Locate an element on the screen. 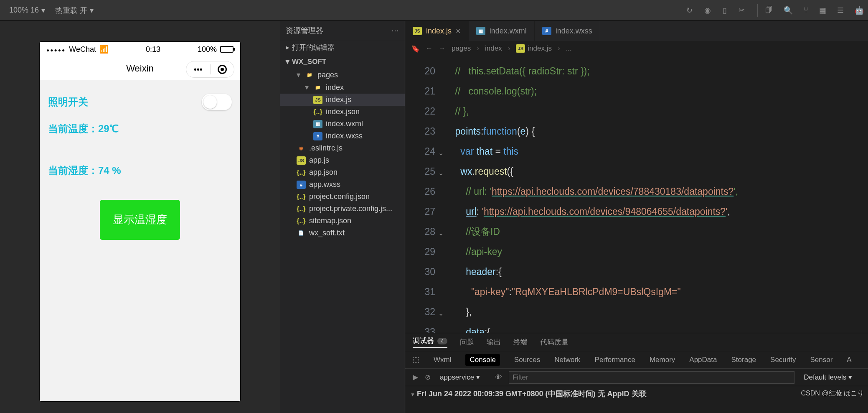  back-icon: ← is located at coordinates (429, 48).